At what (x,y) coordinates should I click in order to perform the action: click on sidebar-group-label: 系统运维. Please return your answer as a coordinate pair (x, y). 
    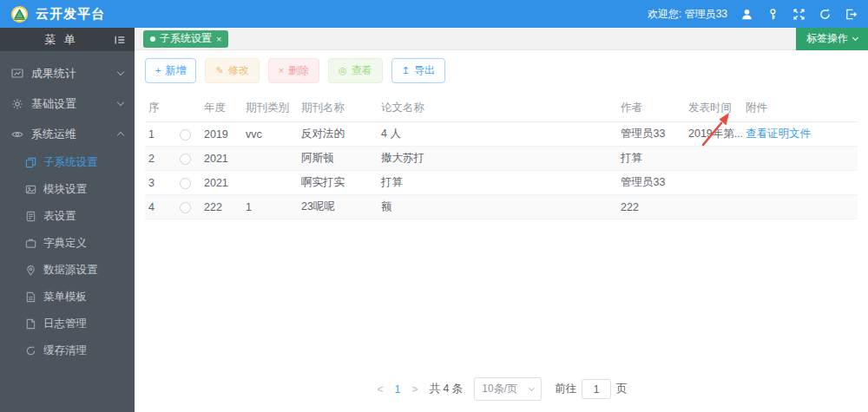
    Looking at the image, I should click on (54, 134).